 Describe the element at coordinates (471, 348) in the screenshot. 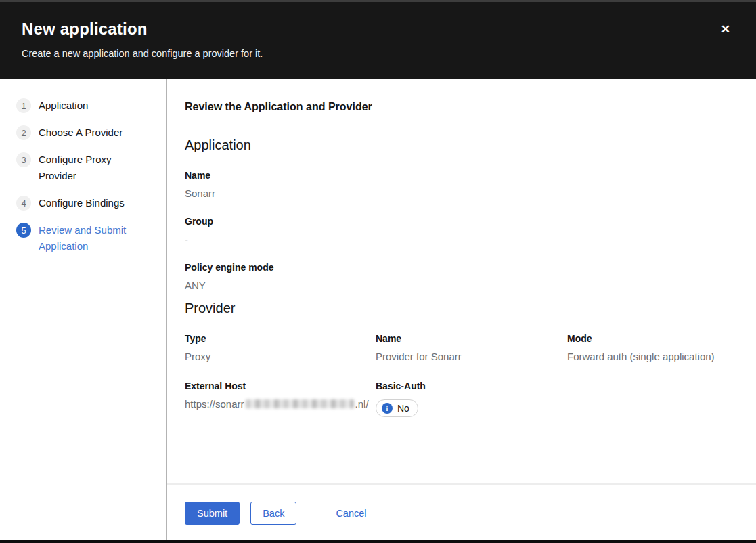

I see `field-provider-name: Name Provider for Sonarr` at that location.